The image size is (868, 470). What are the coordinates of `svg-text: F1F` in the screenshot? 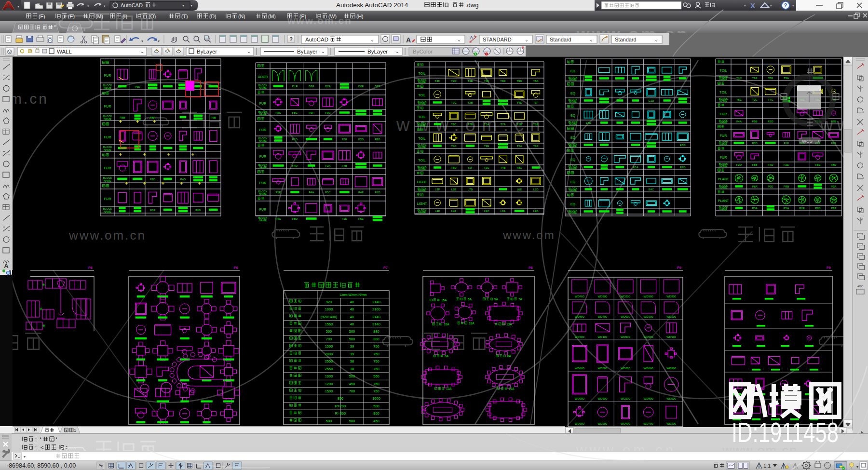 It's located at (786, 143).